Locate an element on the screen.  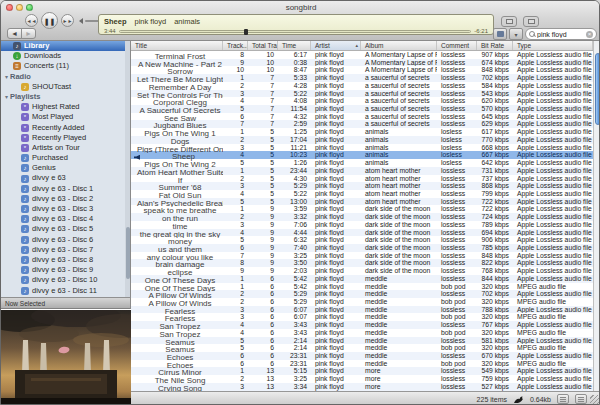
table-row: A Pillow Of Winds265:29pink floydmeddlel… is located at coordinates (362, 294).